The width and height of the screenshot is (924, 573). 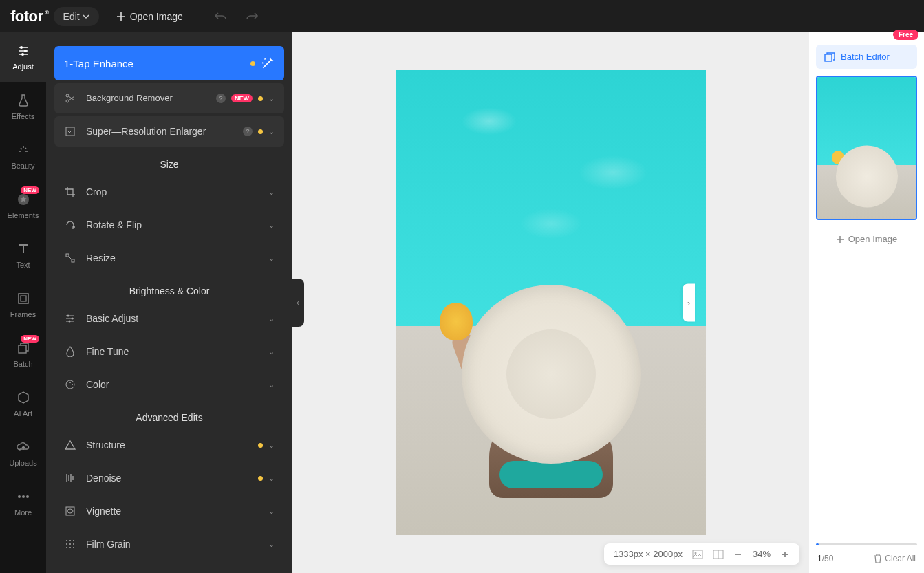 What do you see at coordinates (169, 511) in the screenshot?
I see `vignette-tool: Vignette ⌄` at bounding box center [169, 511].